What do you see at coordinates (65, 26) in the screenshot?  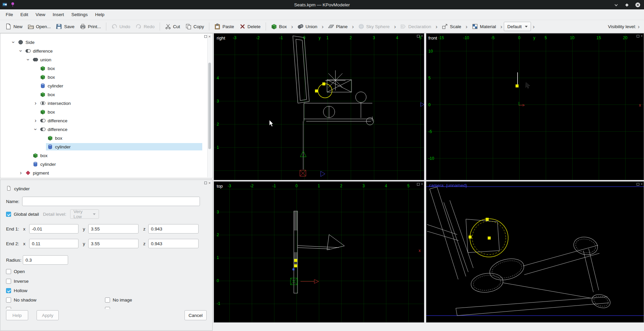 I see `save-button: Save` at bounding box center [65, 26].